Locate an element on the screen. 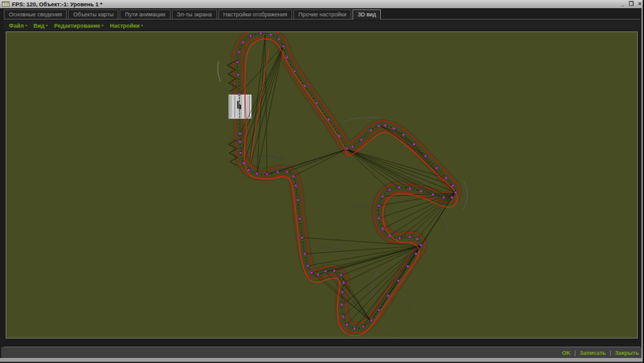  tab-screen-elements: Эл-ты экрана is located at coordinates (195, 14).